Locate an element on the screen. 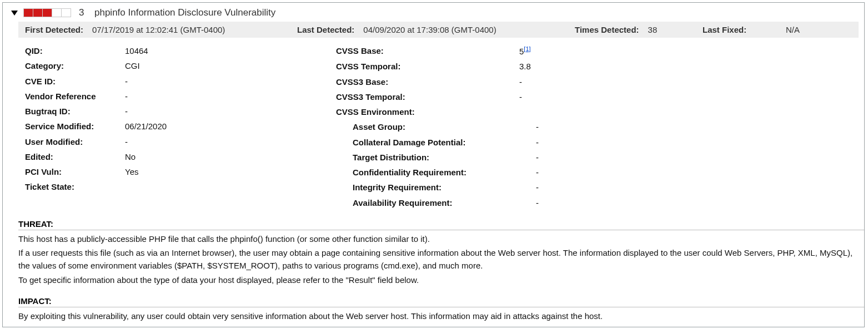  edited-label: Edited: is located at coordinates (75, 156).